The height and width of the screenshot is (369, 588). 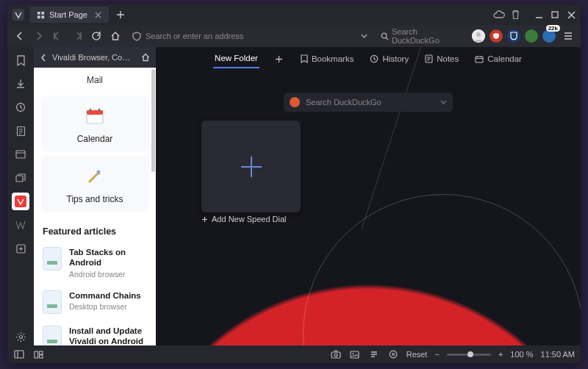 I want to click on extension-blue-icon: 22k, so click(x=549, y=36).